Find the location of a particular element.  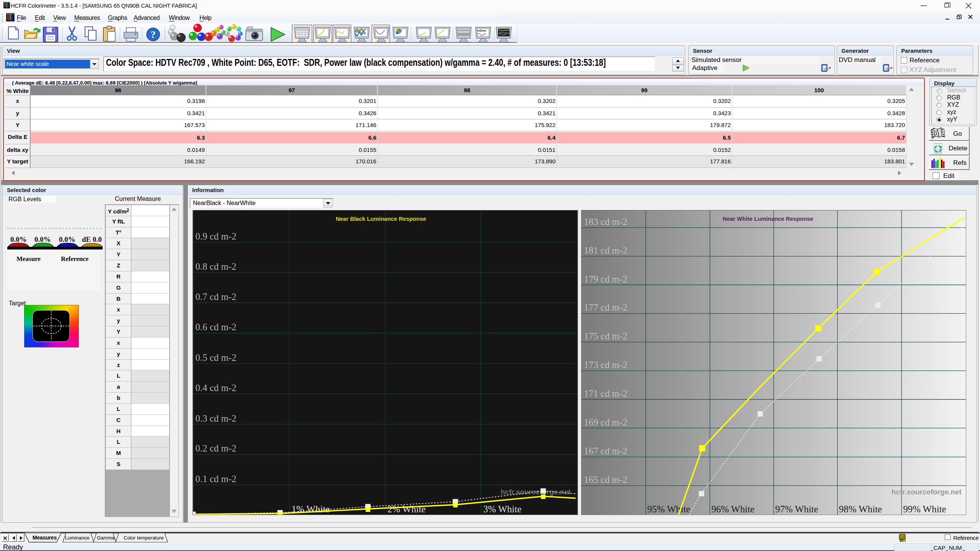

svg-text: dE 0.0 is located at coordinates (92, 240).